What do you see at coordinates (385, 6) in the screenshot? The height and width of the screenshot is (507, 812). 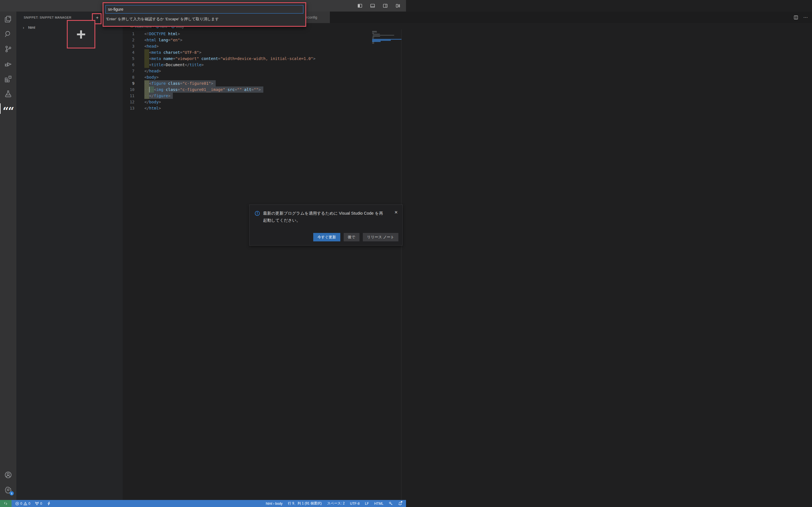 I see `layout-sidebar-right-icon-button` at bounding box center [385, 6].